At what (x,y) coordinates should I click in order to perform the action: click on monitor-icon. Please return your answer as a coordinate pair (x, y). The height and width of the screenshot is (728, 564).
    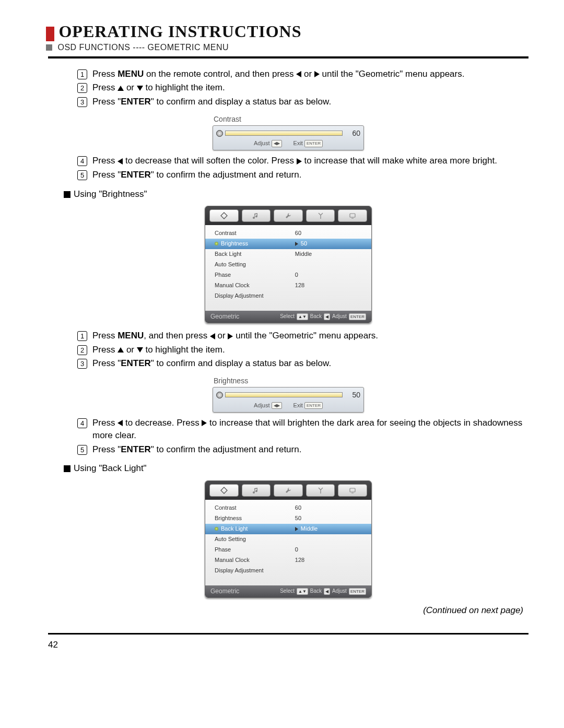
    Looking at the image, I should click on (352, 490).